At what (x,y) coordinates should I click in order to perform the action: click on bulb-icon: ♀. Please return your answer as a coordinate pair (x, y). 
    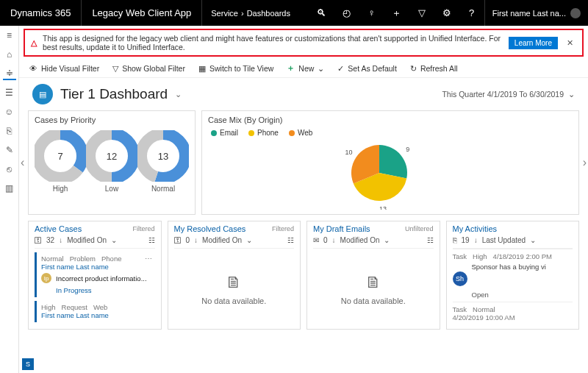
    Looking at the image, I should click on (372, 13).